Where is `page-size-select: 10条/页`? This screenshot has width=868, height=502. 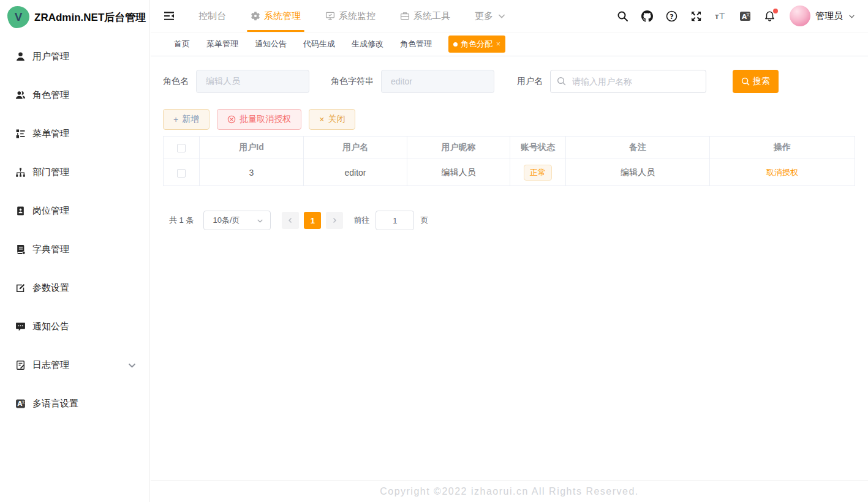
page-size-select: 10条/页 is located at coordinates (237, 220).